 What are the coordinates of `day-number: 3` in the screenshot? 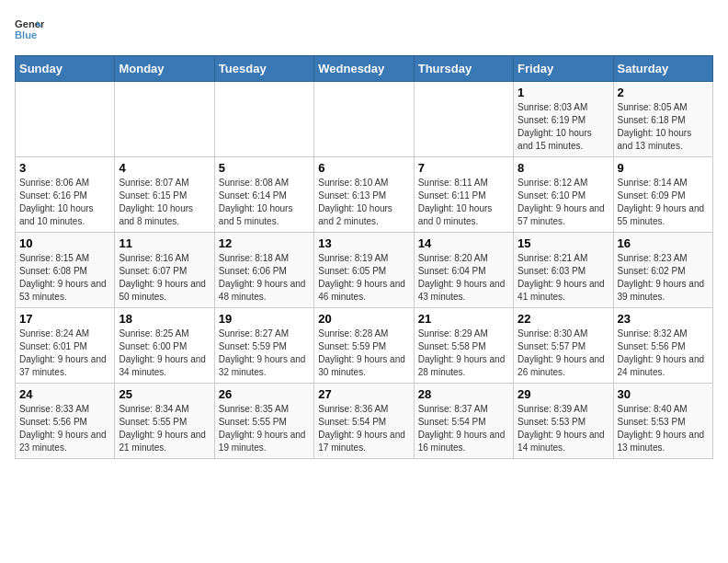 It's located at (64, 167).